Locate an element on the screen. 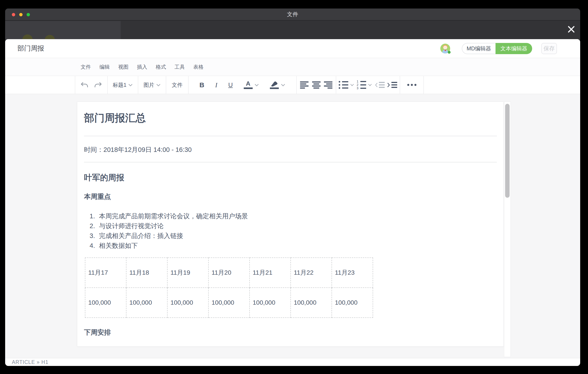 The image size is (588, 374). user-avatar is located at coordinates (445, 48).